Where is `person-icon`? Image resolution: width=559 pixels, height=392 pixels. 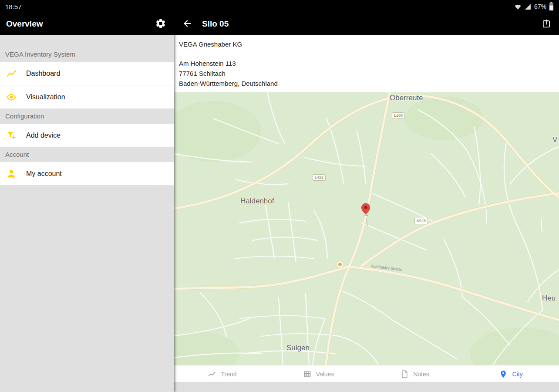
person-icon is located at coordinates (11, 174).